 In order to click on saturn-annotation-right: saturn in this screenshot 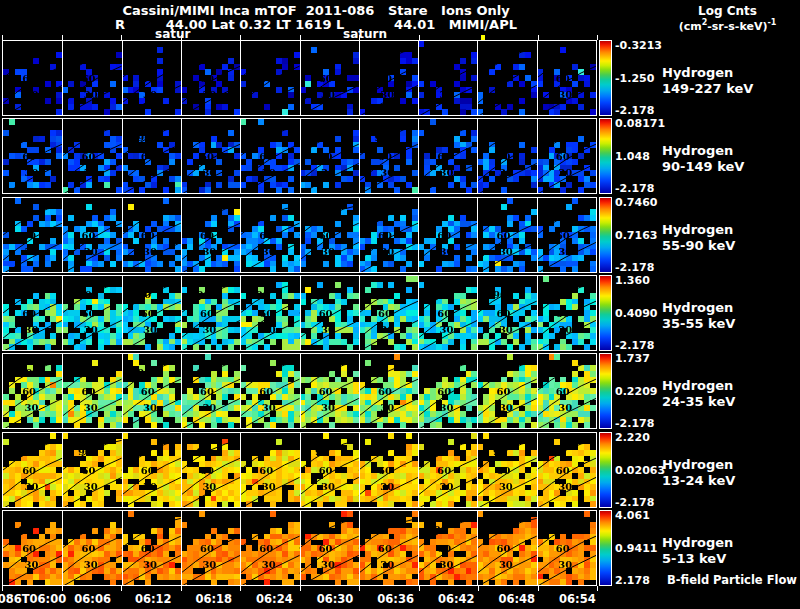, I will do `click(365, 34)`.